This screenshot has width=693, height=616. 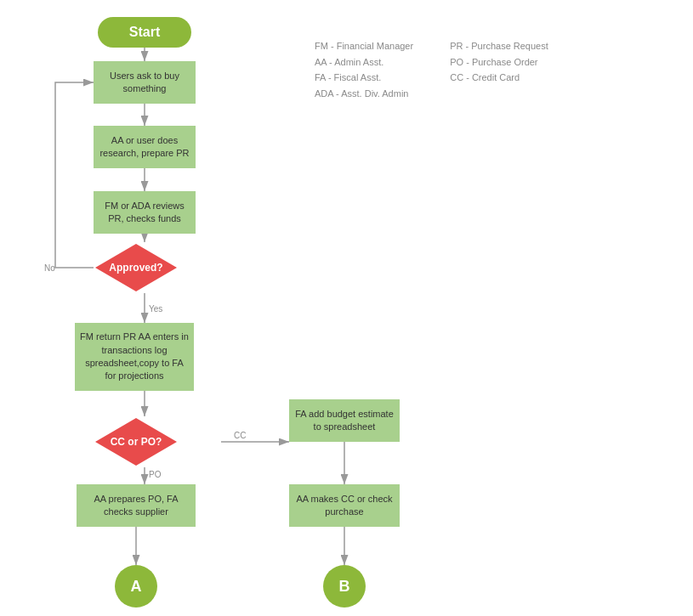 What do you see at coordinates (344, 506) in the screenshot?
I see `node-cc-purchase-label: AA makes CC or check purchase` at bounding box center [344, 506].